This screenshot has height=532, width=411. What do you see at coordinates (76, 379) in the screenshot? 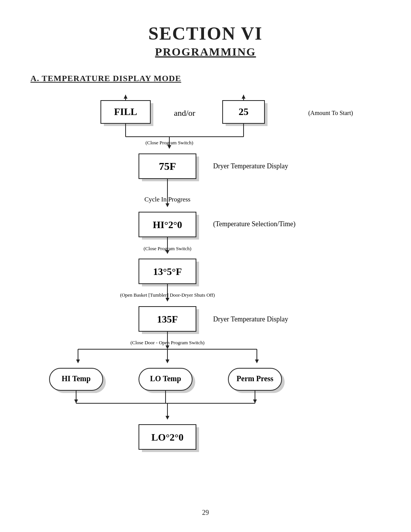
I see `hi-temp-label: HI Temp` at bounding box center [76, 379].